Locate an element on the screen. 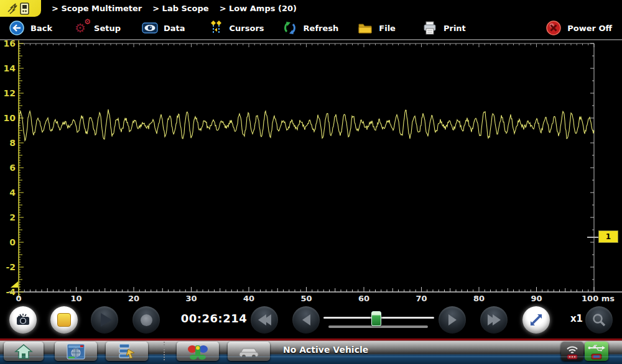 The width and height of the screenshot is (622, 364). setup-button: ⚙⚙ Setup is located at coordinates (96, 28).